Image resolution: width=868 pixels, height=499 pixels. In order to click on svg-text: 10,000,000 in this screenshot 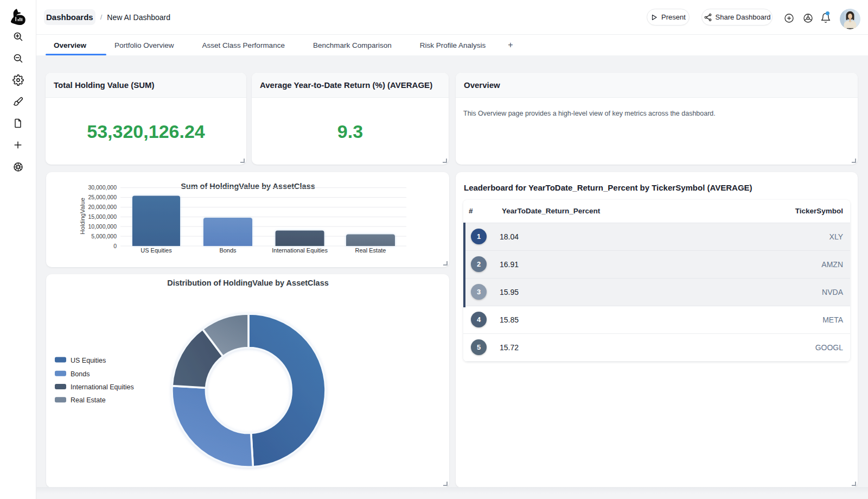, I will do `click(102, 226)`.